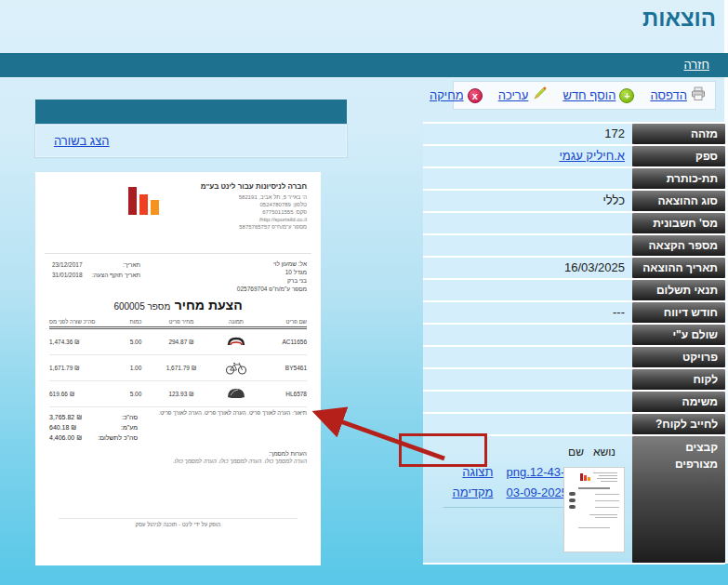  Describe the element at coordinates (679, 223) in the screenshot. I see `detail-label: מס' חשבונית` at that location.